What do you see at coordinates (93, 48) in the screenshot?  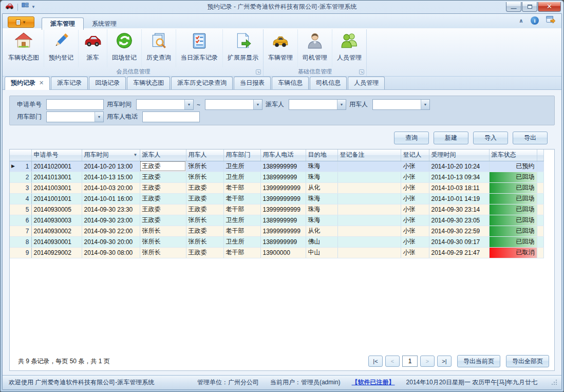 I see `dispatch-button: 派车` at bounding box center [93, 48].